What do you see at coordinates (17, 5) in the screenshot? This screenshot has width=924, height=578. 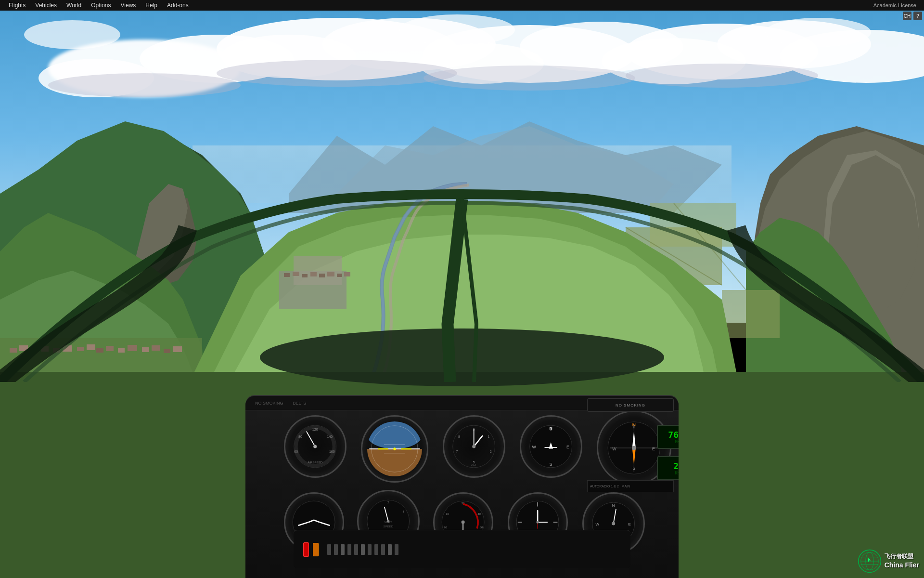 I see `menu-flights: Flights` at bounding box center [17, 5].